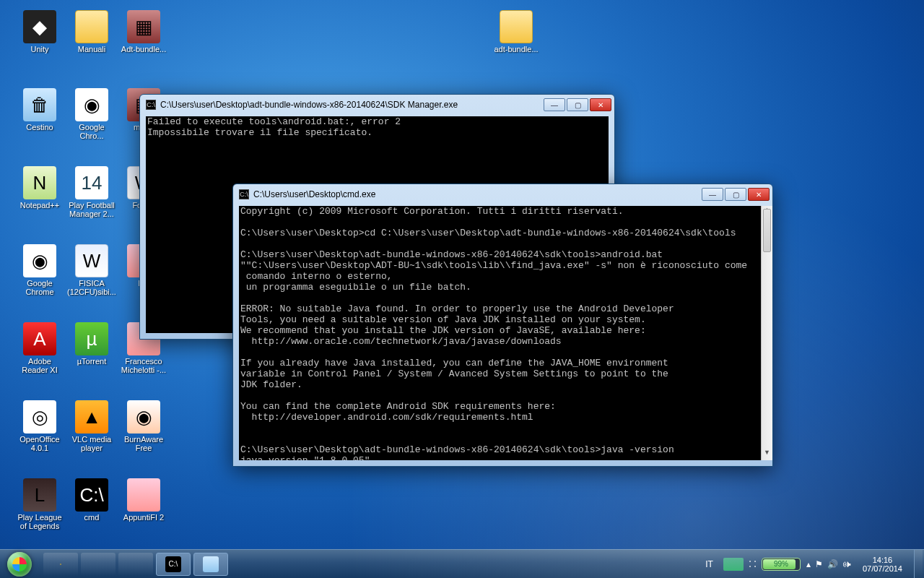 The image size is (924, 578). What do you see at coordinates (40, 49) in the screenshot?
I see `desktop-icon-label: Unity` at bounding box center [40, 49].